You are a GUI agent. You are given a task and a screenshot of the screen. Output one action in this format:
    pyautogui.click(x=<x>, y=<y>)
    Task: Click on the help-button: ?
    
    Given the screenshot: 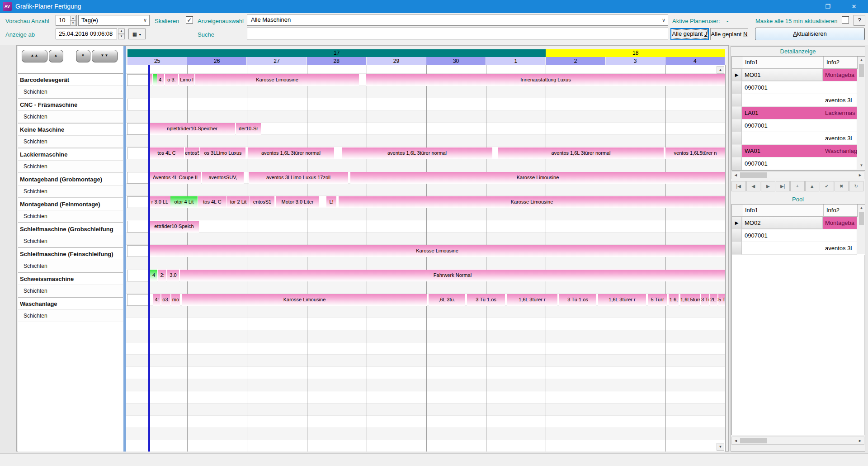 What is the action you would take?
    pyautogui.click(x=859, y=20)
    